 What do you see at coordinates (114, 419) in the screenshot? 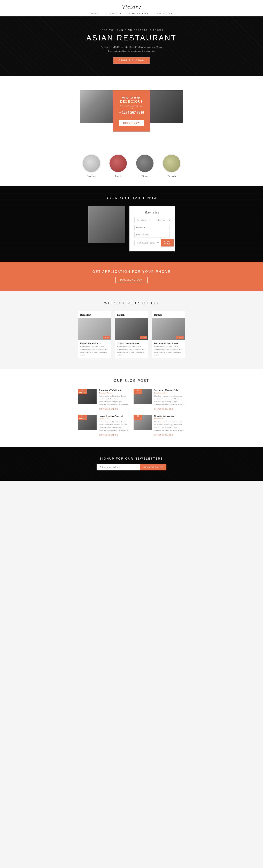
I see `blog-cat-2: Dessert / Chef` at bounding box center [114, 419].